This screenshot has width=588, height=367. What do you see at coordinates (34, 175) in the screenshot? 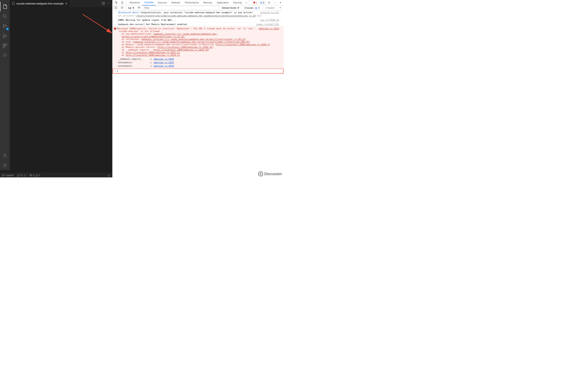
I see `errors-count: 0` at bounding box center [34, 175].